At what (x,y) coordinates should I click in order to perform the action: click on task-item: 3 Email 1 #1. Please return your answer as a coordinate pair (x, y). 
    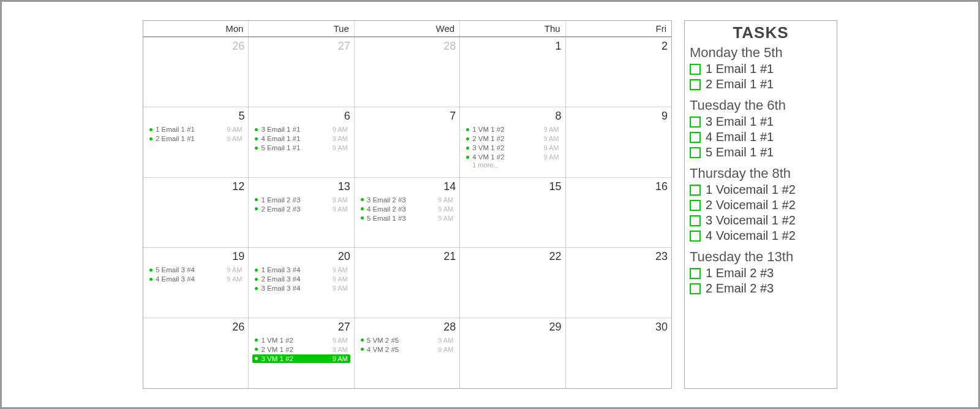
    Looking at the image, I should click on (761, 121).